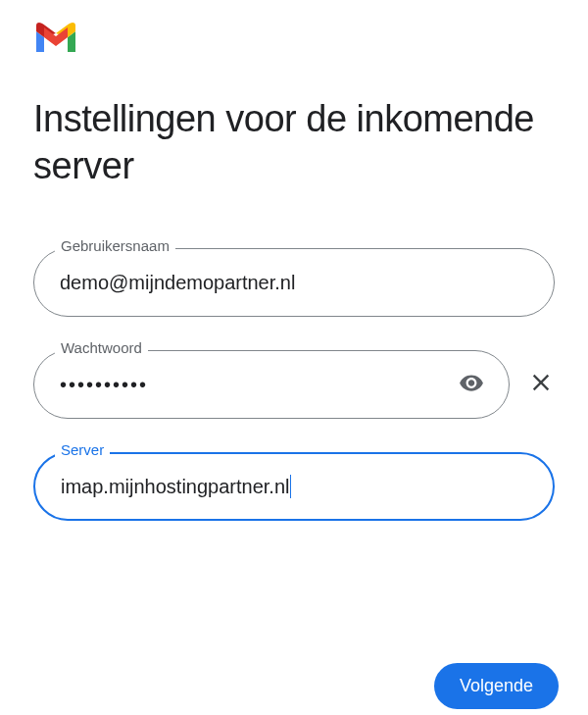 The width and height of the screenshot is (588, 715). Describe the element at coordinates (294, 486) in the screenshot. I see `server-field-wrap: Server imap.mijnhostingpartner.nl` at that location.